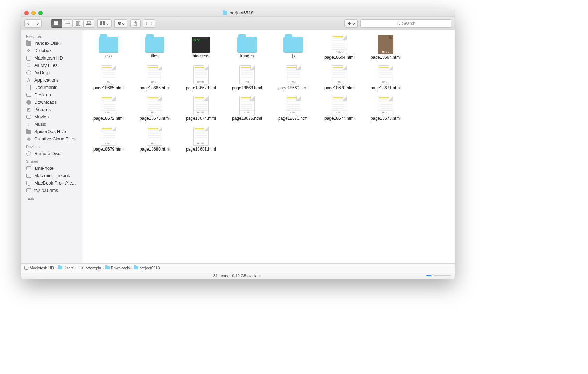 The height and width of the screenshot is (374, 588). What do you see at coordinates (386, 109) in the screenshot?
I see `file-item: HTMLpage18678.html` at bounding box center [386, 109].